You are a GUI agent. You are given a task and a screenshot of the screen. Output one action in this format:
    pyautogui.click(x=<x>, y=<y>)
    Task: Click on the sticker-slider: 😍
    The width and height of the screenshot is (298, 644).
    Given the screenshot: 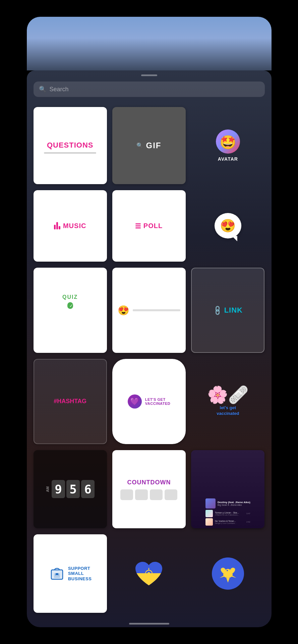 What is the action you would take?
    pyautogui.click(x=149, y=310)
    